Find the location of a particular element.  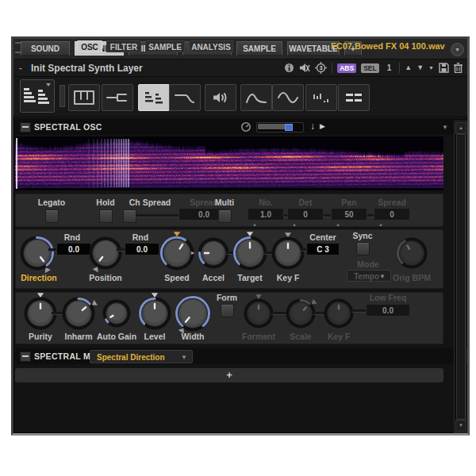

download-arrow-icon: ↓ is located at coordinates (313, 126).